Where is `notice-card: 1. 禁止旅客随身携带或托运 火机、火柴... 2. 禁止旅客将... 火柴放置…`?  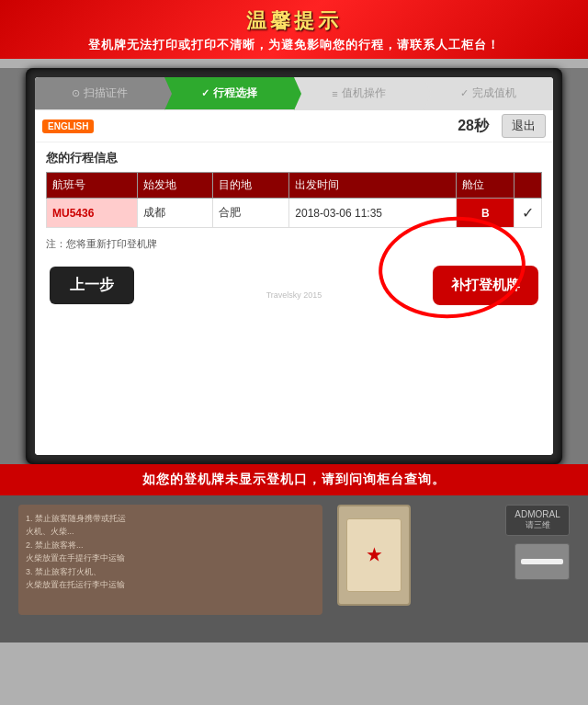 notice-card: 1. 禁止旅客随身携带或托运 火机、火柴... 2. 禁止旅客将... 火柴放置… is located at coordinates (171, 560).